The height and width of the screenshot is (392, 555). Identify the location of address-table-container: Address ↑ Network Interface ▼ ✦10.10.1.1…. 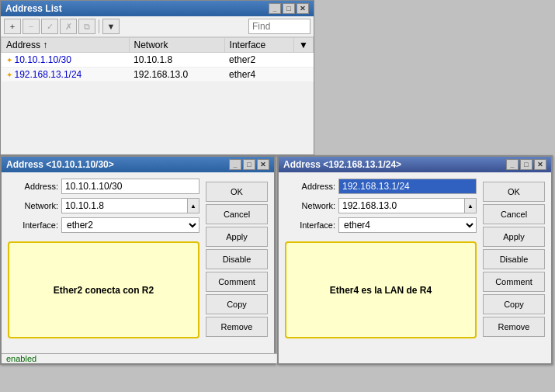
(157, 88).